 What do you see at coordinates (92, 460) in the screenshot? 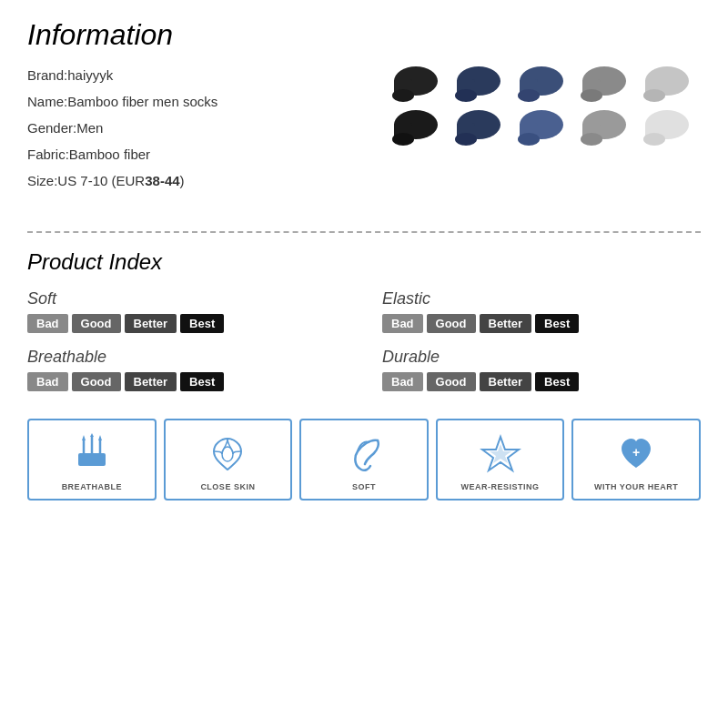
I see `feature-breathable: BREATHABLE` at bounding box center [92, 460].